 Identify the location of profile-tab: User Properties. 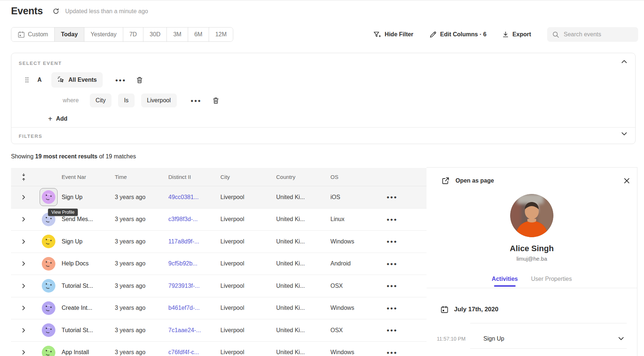
(552, 281).